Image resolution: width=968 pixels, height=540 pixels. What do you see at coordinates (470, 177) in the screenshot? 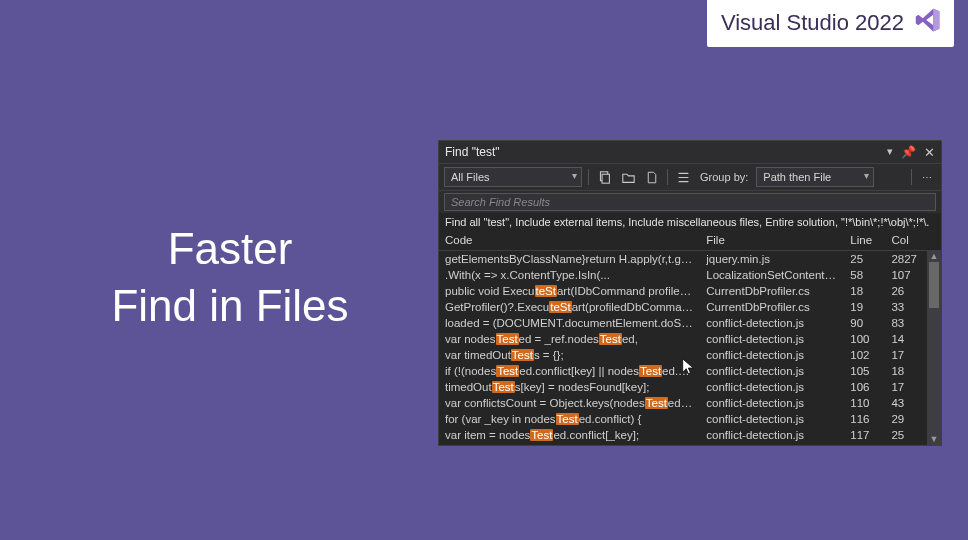
I see `filter-dropdown-label: All Files` at bounding box center [470, 177].